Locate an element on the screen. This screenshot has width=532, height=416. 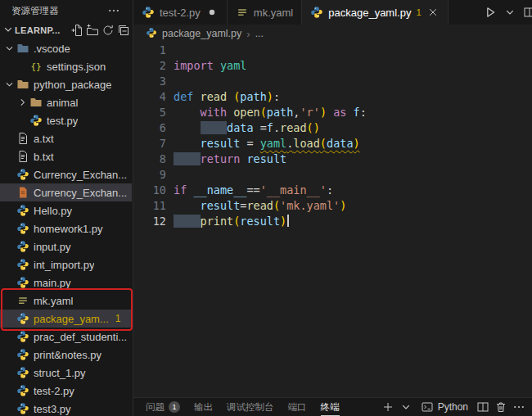
terminal-profile-label: Python is located at coordinates (453, 407).